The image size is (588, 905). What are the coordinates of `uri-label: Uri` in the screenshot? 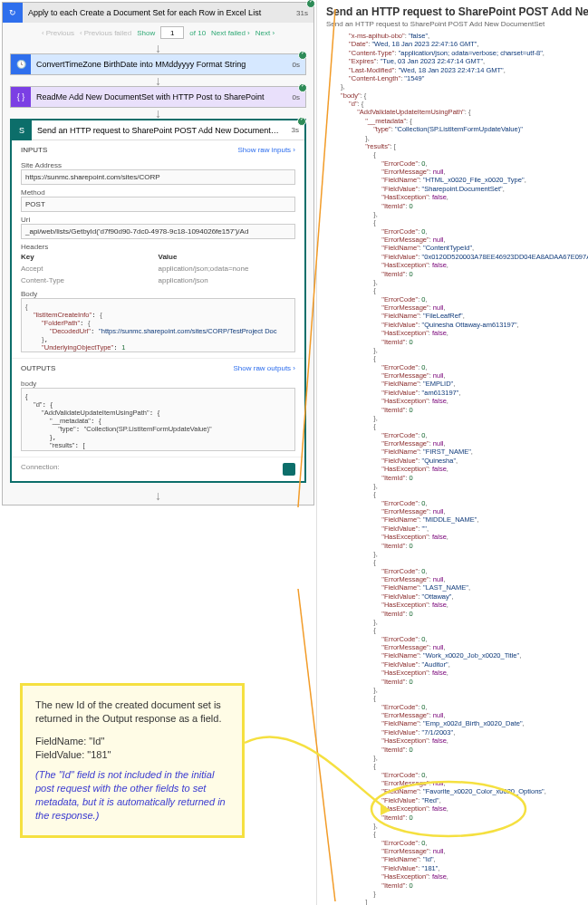 It's located at (158, 219).